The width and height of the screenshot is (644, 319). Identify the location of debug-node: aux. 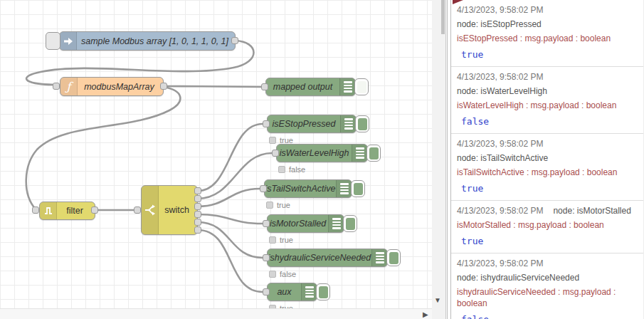
(292, 292).